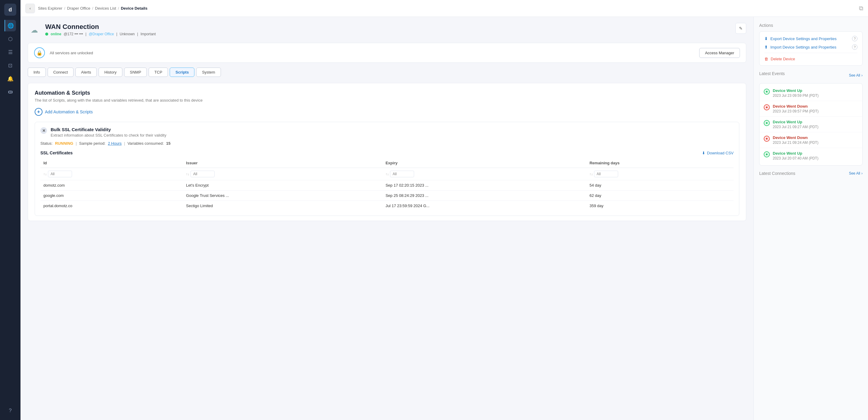 This screenshot has height=420, width=868. What do you see at coordinates (862, 173) in the screenshot?
I see `connections-chevron-icon: ›` at bounding box center [862, 173].